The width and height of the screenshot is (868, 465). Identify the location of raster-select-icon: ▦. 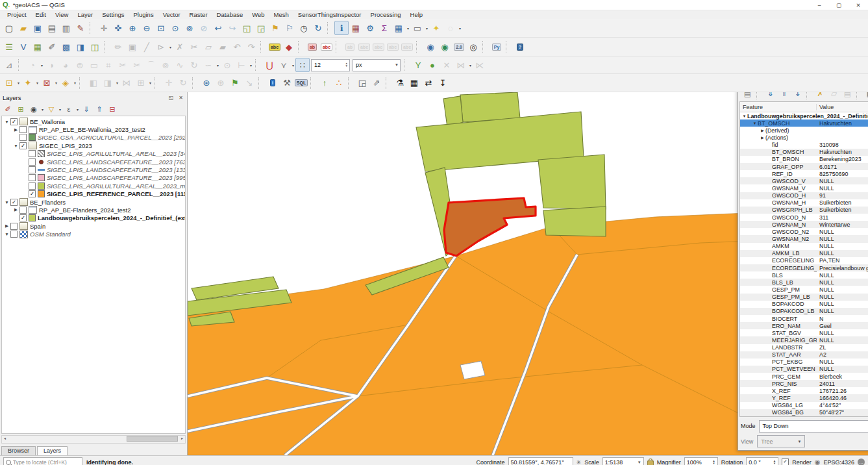
(414, 83).